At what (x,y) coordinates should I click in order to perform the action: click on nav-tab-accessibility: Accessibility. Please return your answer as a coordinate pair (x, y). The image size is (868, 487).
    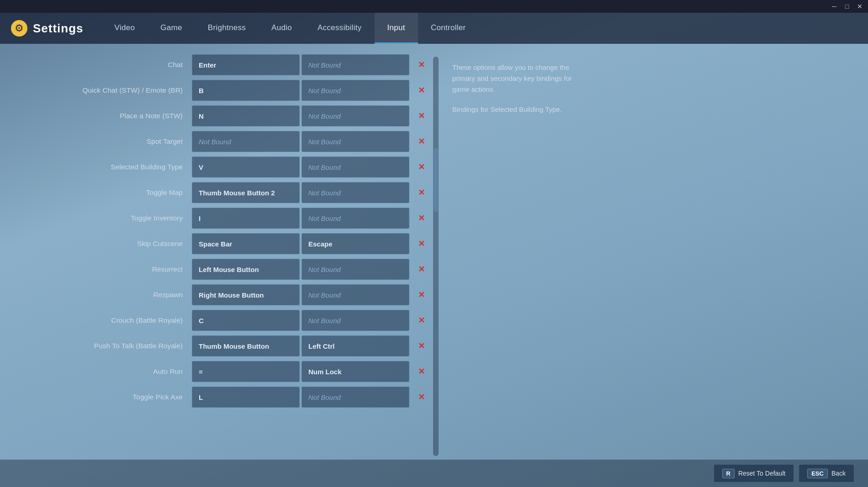
    Looking at the image, I should click on (339, 28).